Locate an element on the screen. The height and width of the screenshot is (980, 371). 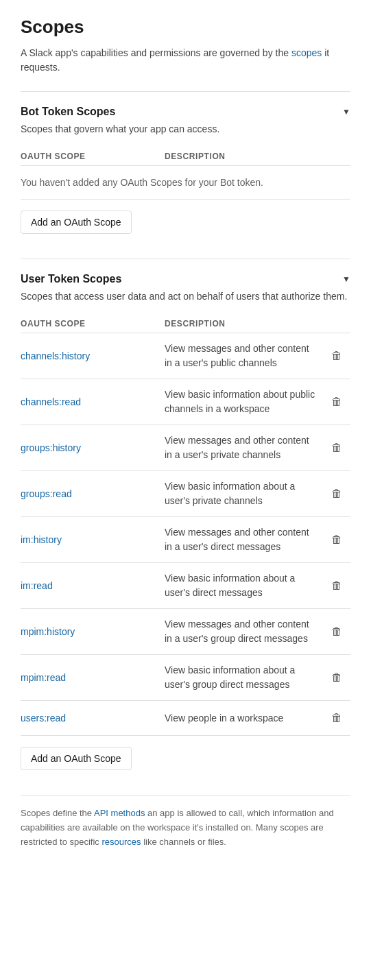
user-scope-row: mpim:readView basic information about a … is located at coordinates (185, 678).